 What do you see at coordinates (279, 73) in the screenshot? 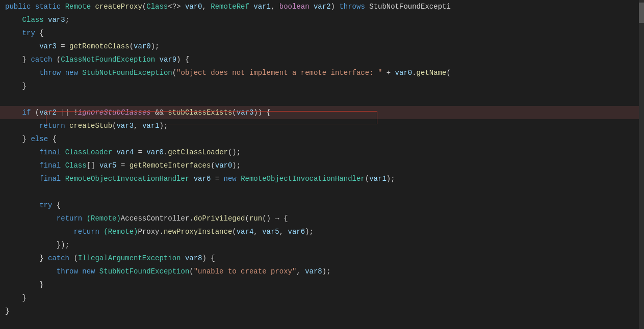
I see `code-token: "object does not implement a remote inte…` at bounding box center [279, 73].